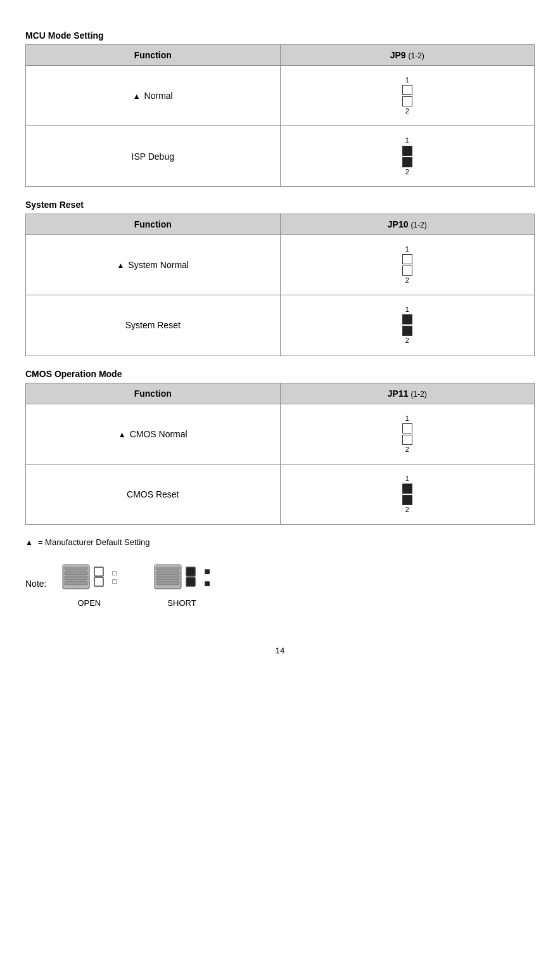 Image resolution: width=560 pixels, height=962 pixels. What do you see at coordinates (153, 56) in the screenshot?
I see `col-header-function-0: Function` at bounding box center [153, 56].